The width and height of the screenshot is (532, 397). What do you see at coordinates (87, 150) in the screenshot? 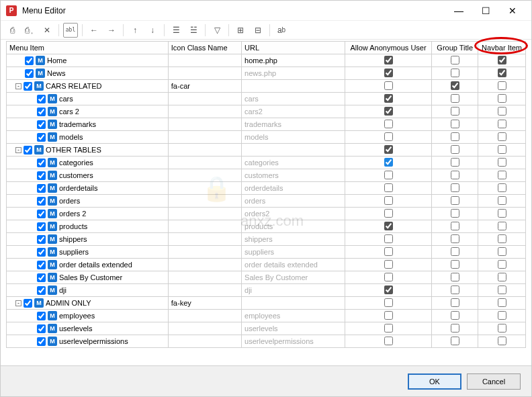
I see `cell-menu-item: -MOTHER TABLES` at bounding box center [87, 150].